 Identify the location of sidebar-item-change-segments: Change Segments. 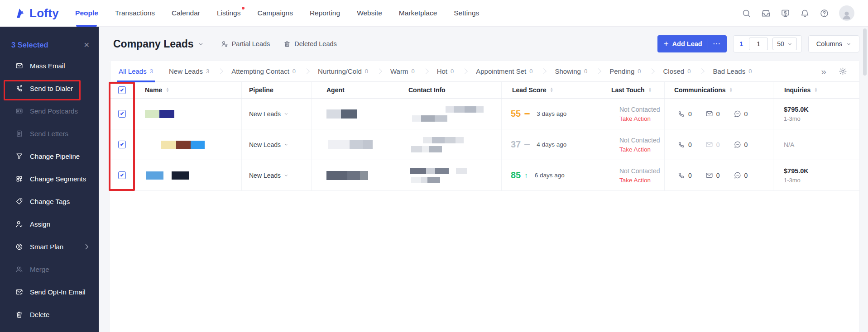
(49, 179).